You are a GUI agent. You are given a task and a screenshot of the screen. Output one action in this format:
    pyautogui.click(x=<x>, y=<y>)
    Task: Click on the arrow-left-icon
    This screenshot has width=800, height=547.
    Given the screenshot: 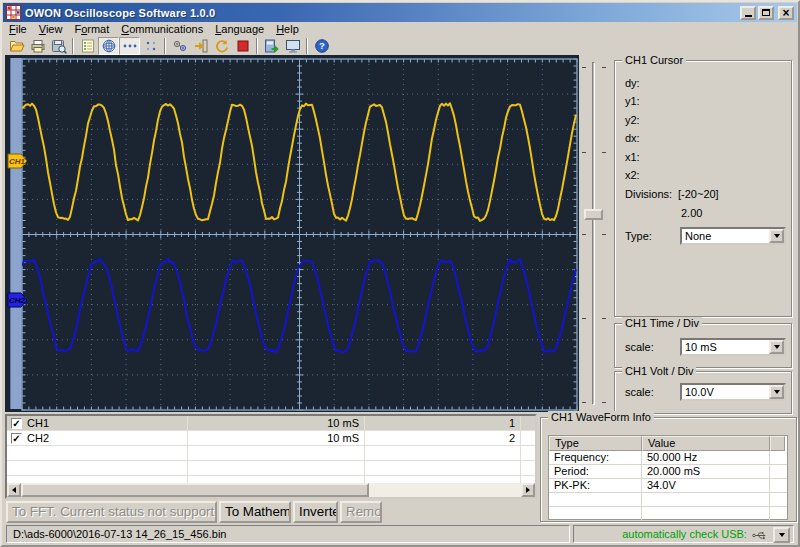 What is the action you would take?
    pyautogui.click(x=14, y=490)
    